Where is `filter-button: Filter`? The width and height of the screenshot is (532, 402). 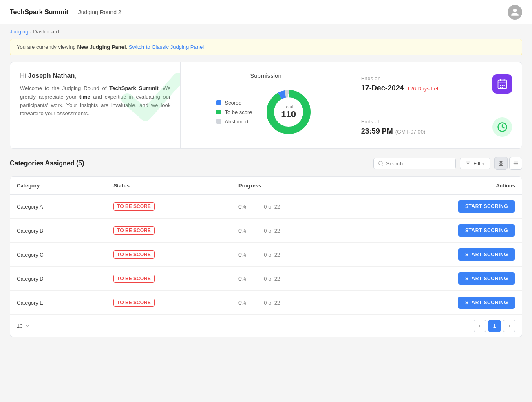
filter-button: Filter is located at coordinates (475, 164).